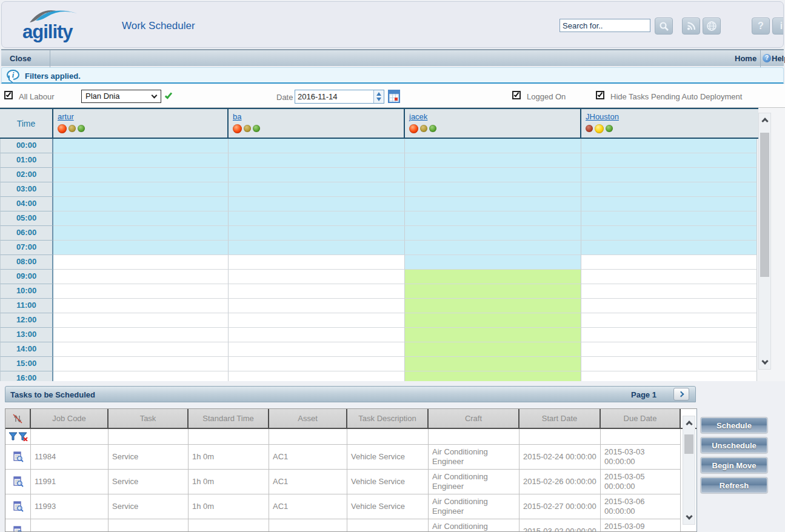 This screenshot has width=785, height=532. What do you see at coordinates (689, 517) in the screenshot?
I see `scrollbar-down-button` at bounding box center [689, 517].